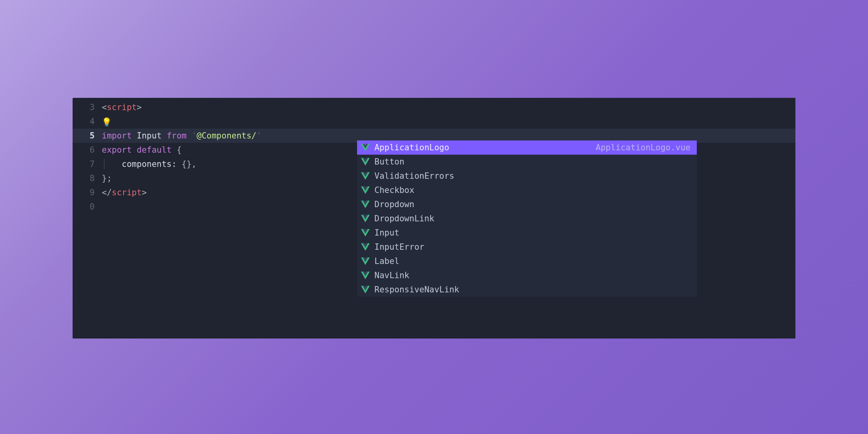  I want to click on autocomplete-item: ResponsiveNavLink, so click(527, 290).